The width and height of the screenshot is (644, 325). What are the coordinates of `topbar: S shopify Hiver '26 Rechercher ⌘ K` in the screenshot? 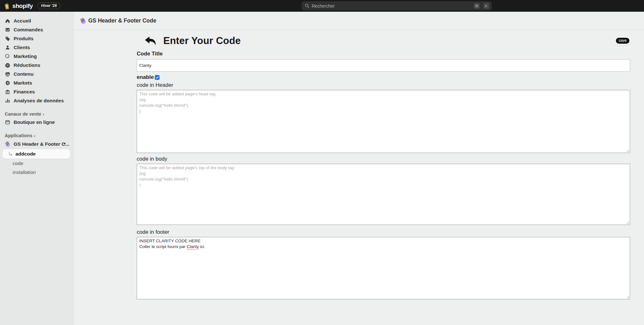 It's located at (322, 6).